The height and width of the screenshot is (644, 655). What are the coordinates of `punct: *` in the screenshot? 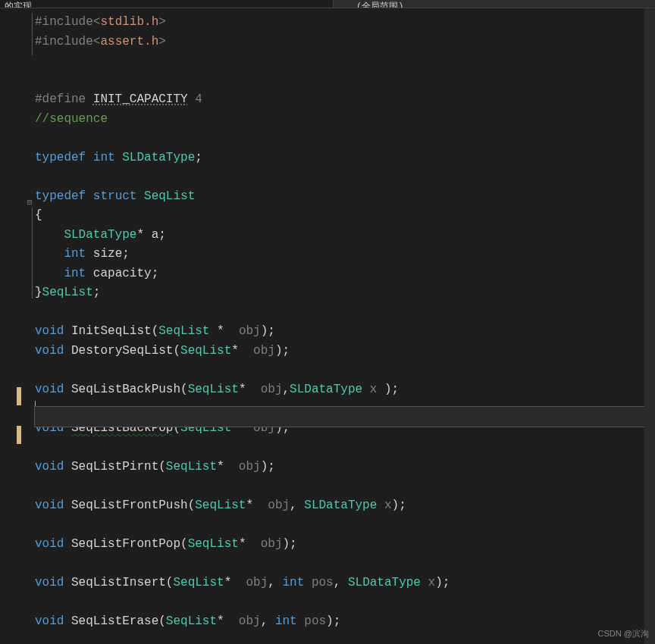 It's located at (144, 235).